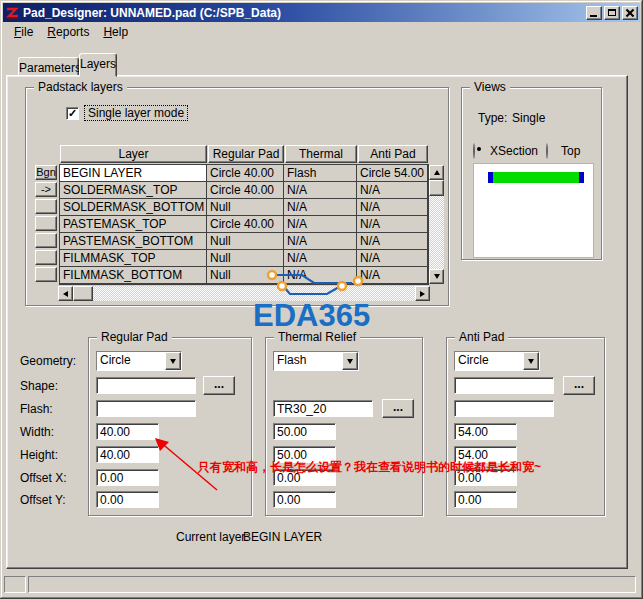 Image resolution: width=643 pixels, height=599 pixels. I want to click on thermal-relief-offset-y-input, so click(304, 500).